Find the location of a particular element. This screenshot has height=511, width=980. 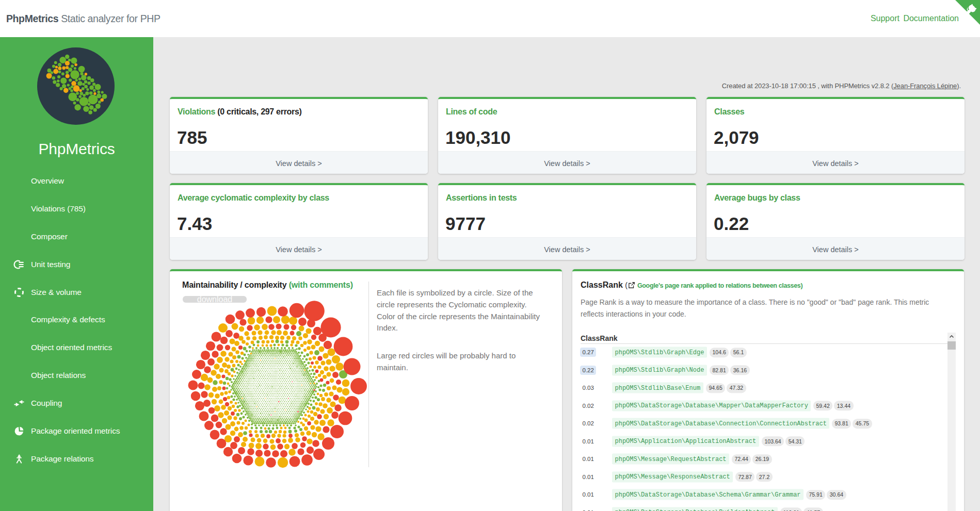

classrank-description: Page Rank is a way to measure the import… is located at coordinates (761, 308).